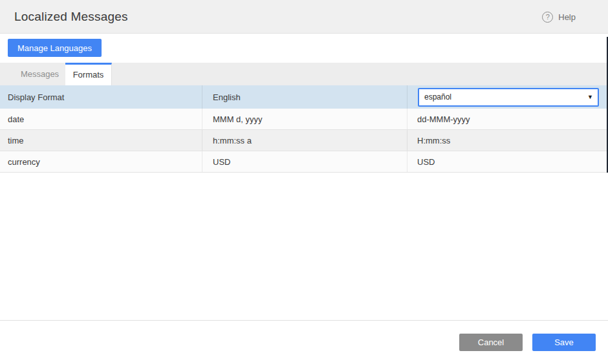 The image size is (608, 364). Describe the element at coordinates (304, 321) in the screenshot. I see `footer-divider` at that location.